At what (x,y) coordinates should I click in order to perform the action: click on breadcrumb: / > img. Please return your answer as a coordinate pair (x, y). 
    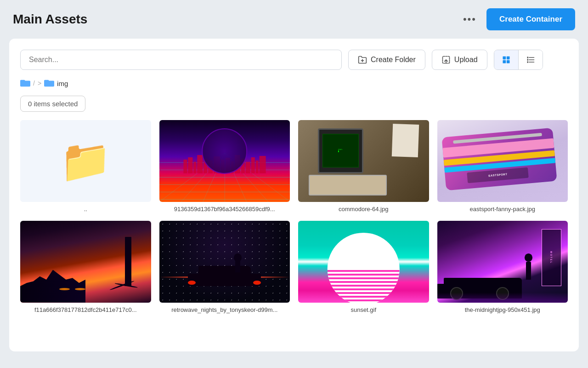
    Looking at the image, I should click on (294, 83).